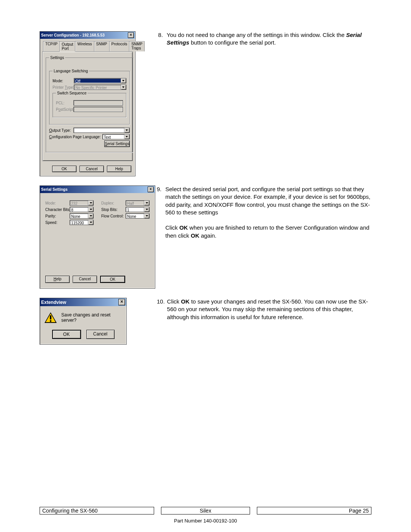 This screenshot has width=411, height=532. I want to click on speed-label: Speed:, so click(57, 222).